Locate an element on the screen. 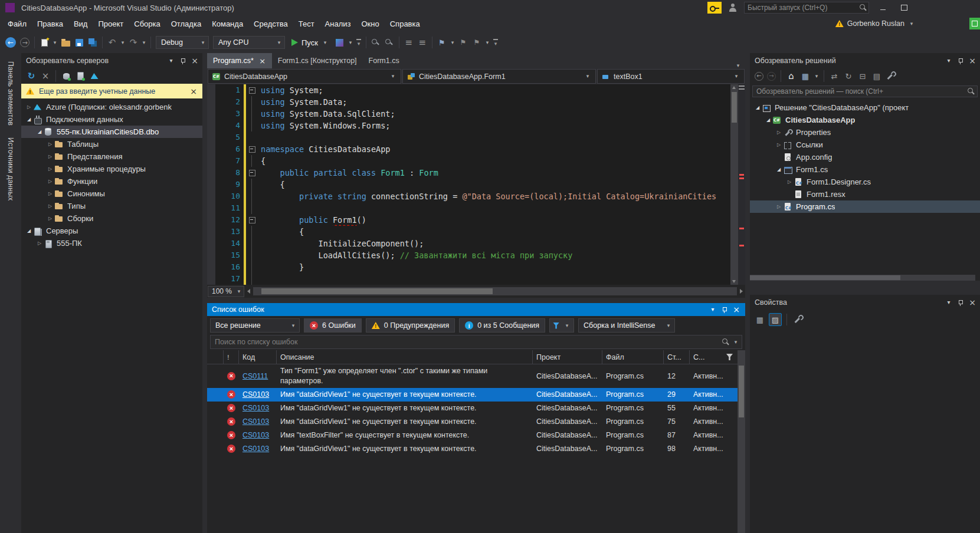 Image resolution: width=980 pixels, height=533 pixels. show-azure-icon is located at coordinates (94, 76).